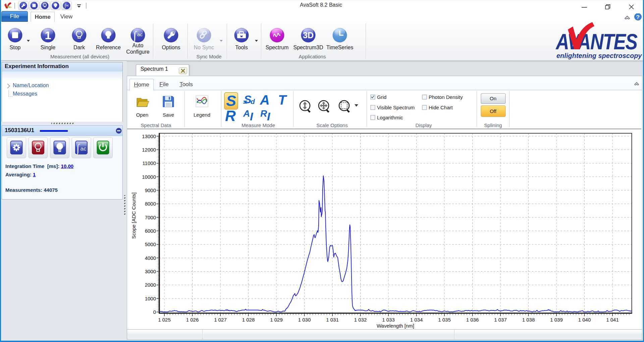 The height and width of the screenshot is (342, 644). Describe the element at coordinates (231, 101) in the screenshot. I see `svg-text: S` at that location.